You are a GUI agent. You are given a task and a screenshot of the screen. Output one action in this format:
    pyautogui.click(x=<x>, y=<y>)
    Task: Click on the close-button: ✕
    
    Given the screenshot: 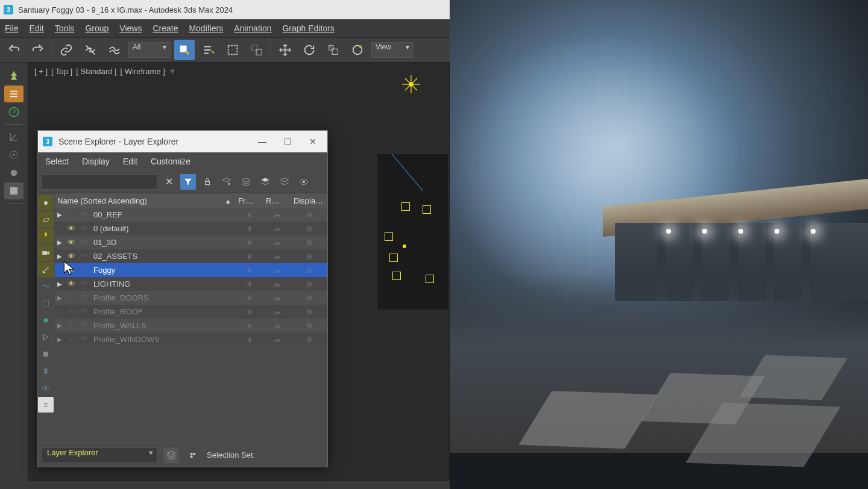 What is the action you would take?
    pyautogui.click(x=313, y=142)
    